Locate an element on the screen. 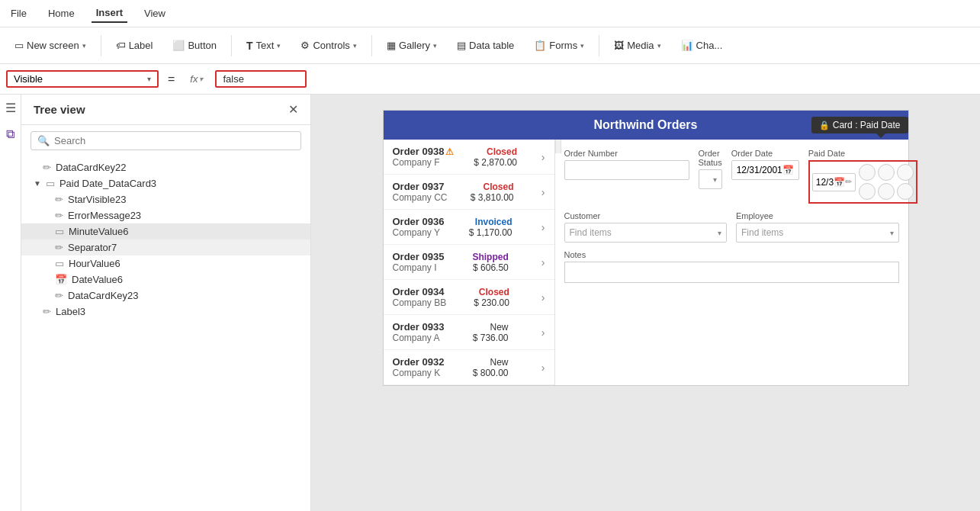 This screenshot has width=980, height=511. order-item-0934: Order 0934 Company BB Closed $ 230.00 › is located at coordinates (469, 297).